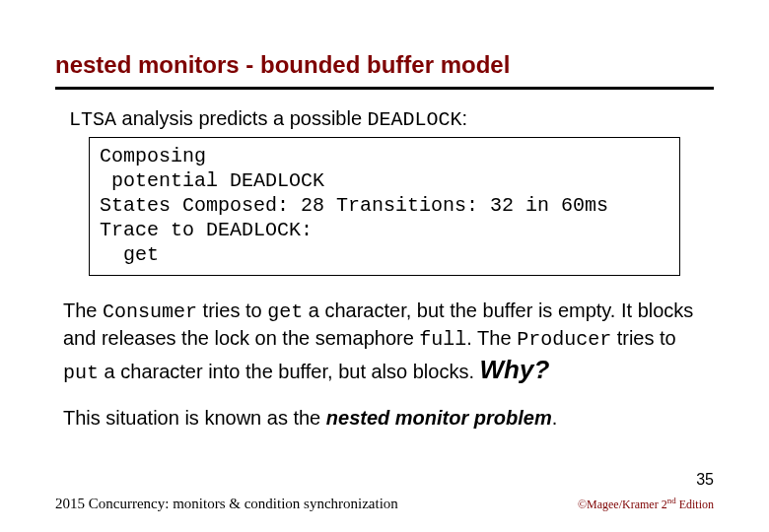 The height and width of the screenshot is (532, 769). I want to click on consumer-term: Consumer, so click(150, 311).